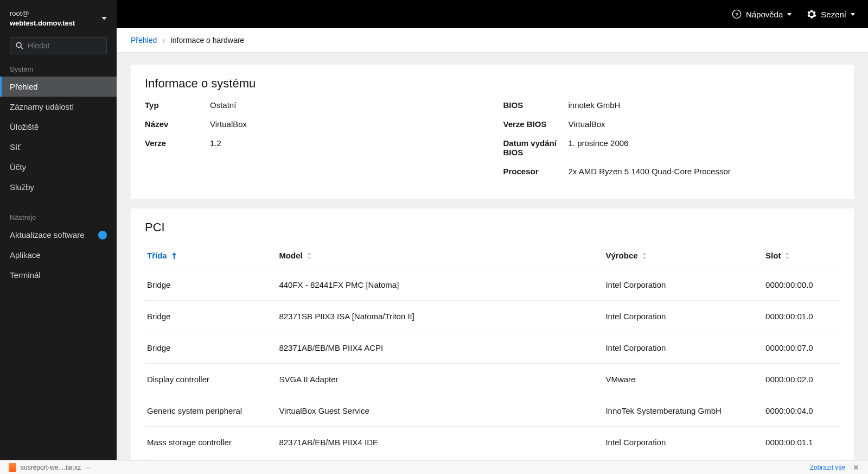 This screenshot has width=868, height=474. Describe the element at coordinates (59, 87) in the screenshot. I see `sidebar-item-přehled: Přehled` at that location.